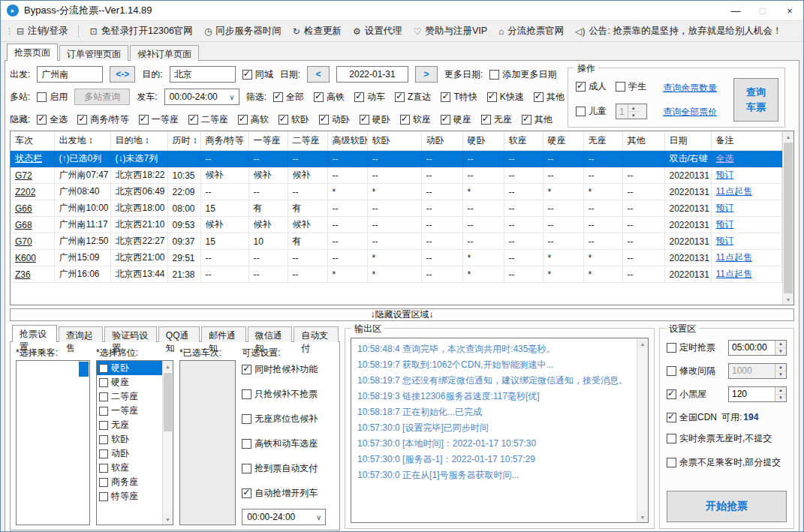 The width and height of the screenshot is (804, 532). What do you see at coordinates (32, 159) in the screenshot?
I see `train-number: 状态栏` at bounding box center [32, 159].